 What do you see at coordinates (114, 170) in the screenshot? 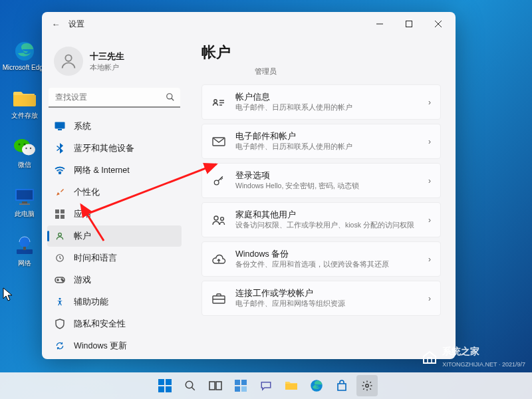
I see `nav-item-network: 网络 & Internet` at bounding box center [114, 170].